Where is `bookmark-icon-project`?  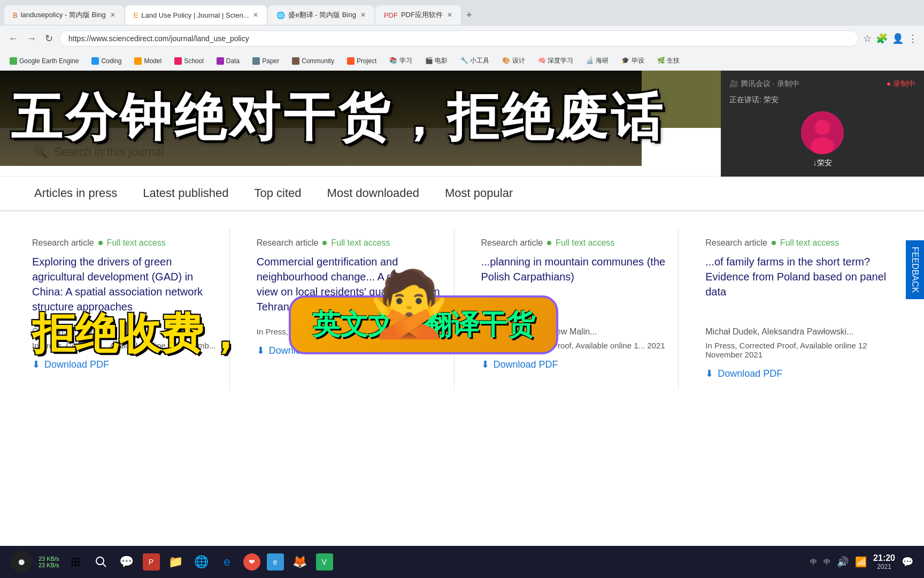
bookmark-icon-project is located at coordinates (351, 61).